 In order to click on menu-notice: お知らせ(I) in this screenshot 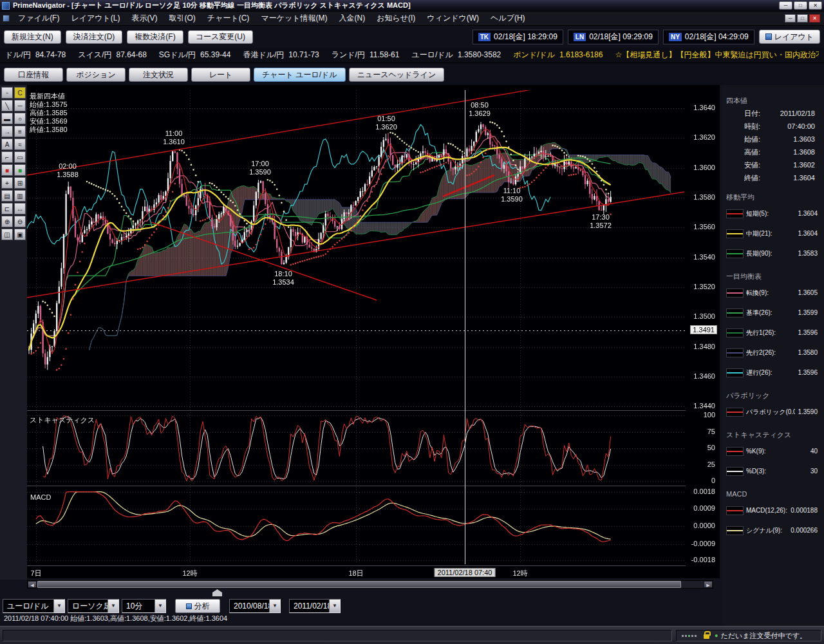, I will do `click(396, 18)`.